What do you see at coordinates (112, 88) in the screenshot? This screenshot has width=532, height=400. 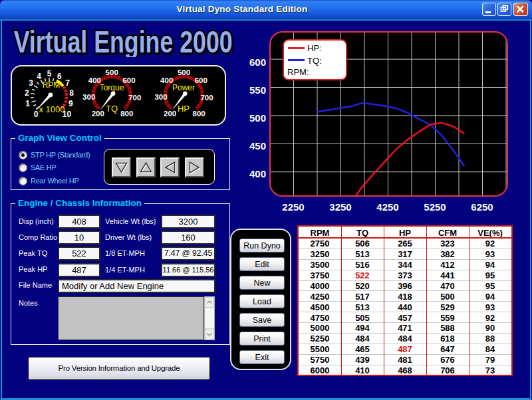 I see `svg-text: Torque` at bounding box center [112, 88].